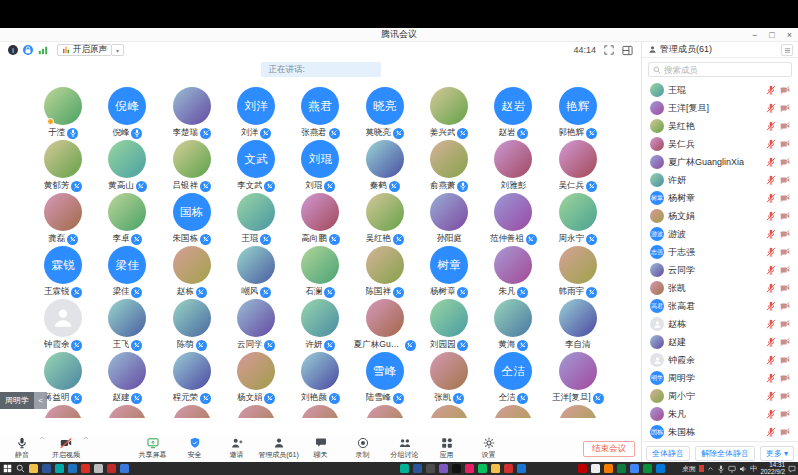 The image size is (798, 475). Describe the element at coordinates (720, 396) in the screenshot. I see `member-row: 周小宁` at that location.